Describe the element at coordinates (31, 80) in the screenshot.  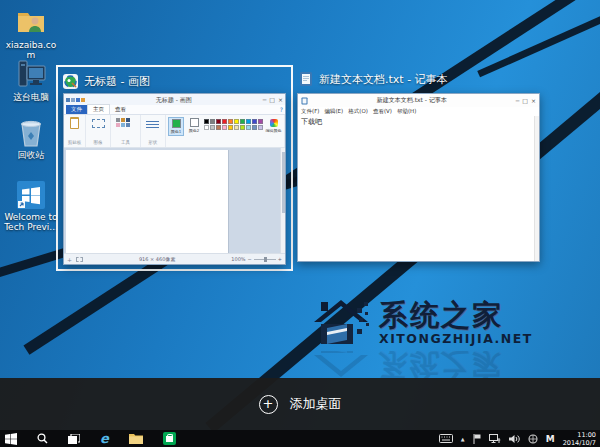
I see `desktop-icon-this-pc: 这台电脑` at that location.